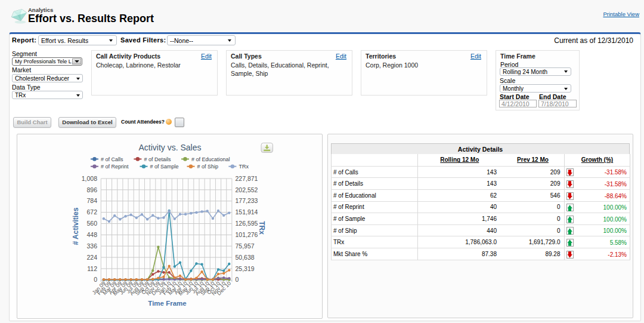 The width and height of the screenshot is (644, 323). Describe the element at coordinates (245, 257) in the screenshot. I see `svg-text: 50,638` at that location.